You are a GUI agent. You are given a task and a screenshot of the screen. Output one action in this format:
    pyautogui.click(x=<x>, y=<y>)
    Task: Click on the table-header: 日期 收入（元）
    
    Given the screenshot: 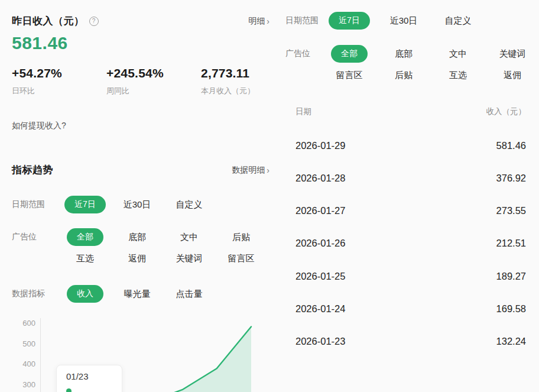 What is the action you would take?
    pyautogui.click(x=411, y=112)
    